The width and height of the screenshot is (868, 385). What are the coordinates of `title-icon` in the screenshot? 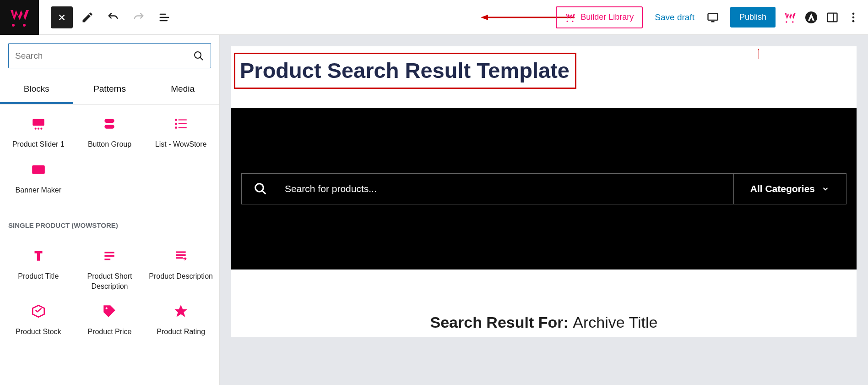 It's located at (38, 256).